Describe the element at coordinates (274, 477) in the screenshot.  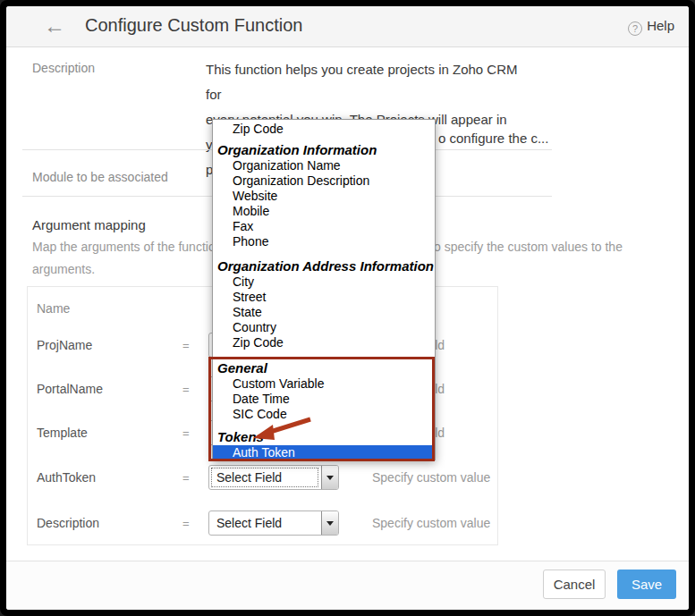
I see `field-select-authtoken: Select Field` at that location.